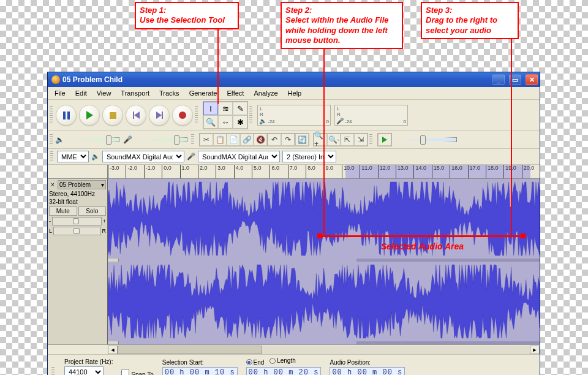 This screenshot has height=375, width=588. I want to click on copy-button: 📋, so click(220, 140).